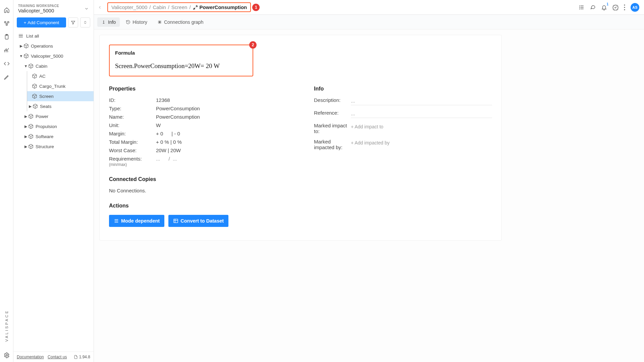  Describe the element at coordinates (60, 96) in the screenshot. I see `tree-item-screen: Screen` at that location.